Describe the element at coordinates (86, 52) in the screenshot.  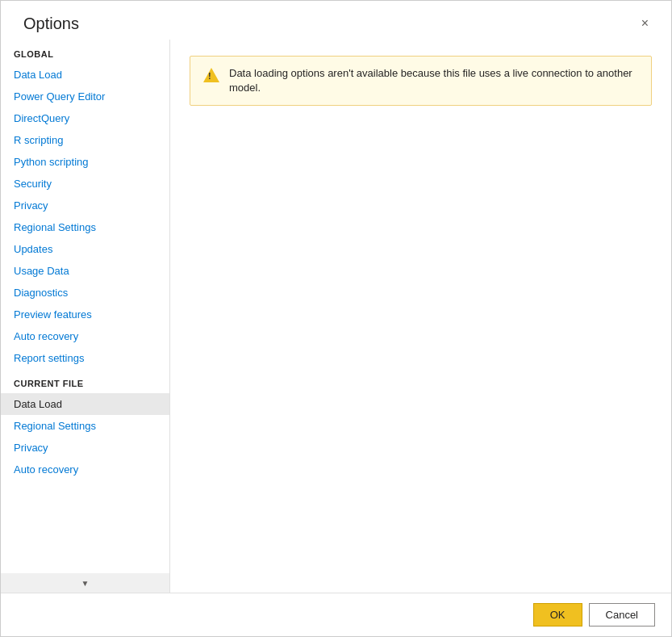
I see `global-section-label: GLOBAL` at that location.